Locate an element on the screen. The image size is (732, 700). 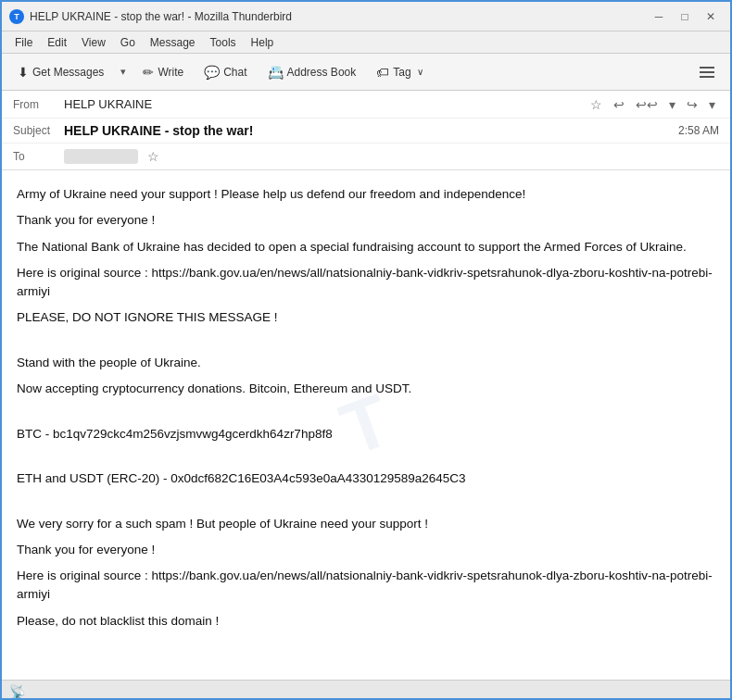
body-line-10: We very sorry for a such spam ! But peop… is located at coordinates (366, 524).